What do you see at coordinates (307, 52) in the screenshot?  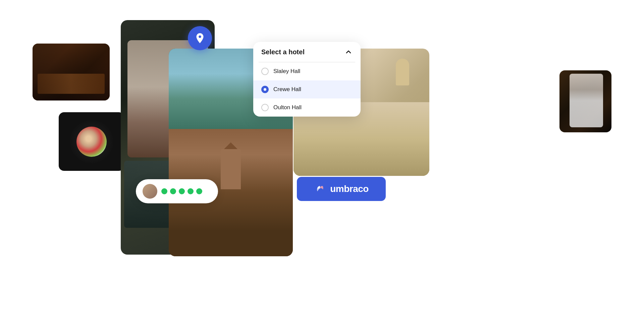 I see `dropdown-header: Select a hotel` at bounding box center [307, 52].